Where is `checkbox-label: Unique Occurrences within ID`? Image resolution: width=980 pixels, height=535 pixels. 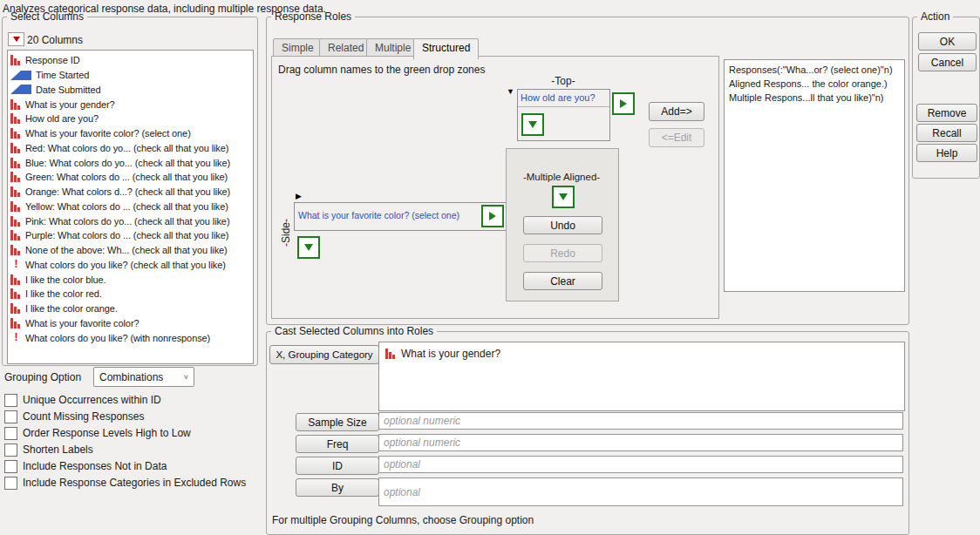 checkbox-label: Unique Occurrences within ID is located at coordinates (92, 400).